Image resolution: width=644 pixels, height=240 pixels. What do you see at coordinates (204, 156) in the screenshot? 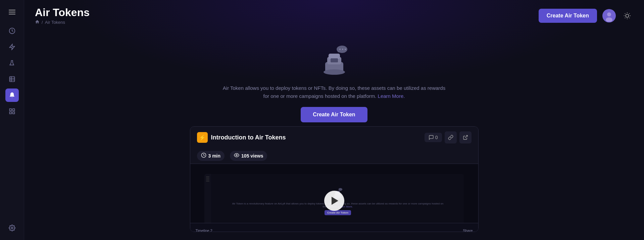
I see `clock-meta-icon` at bounding box center [204, 156].